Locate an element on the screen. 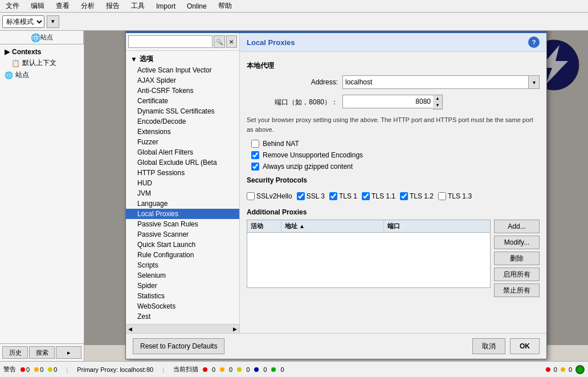 Image resolution: width=588 pixels, height=377 pixels. delete-proxy-button: 删除 is located at coordinates (517, 258).